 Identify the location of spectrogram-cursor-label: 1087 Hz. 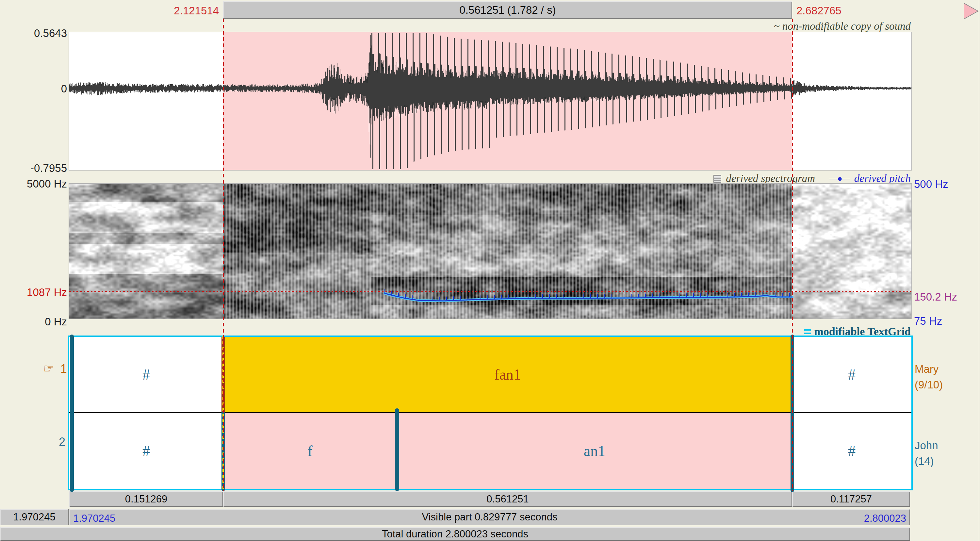
(47, 292).